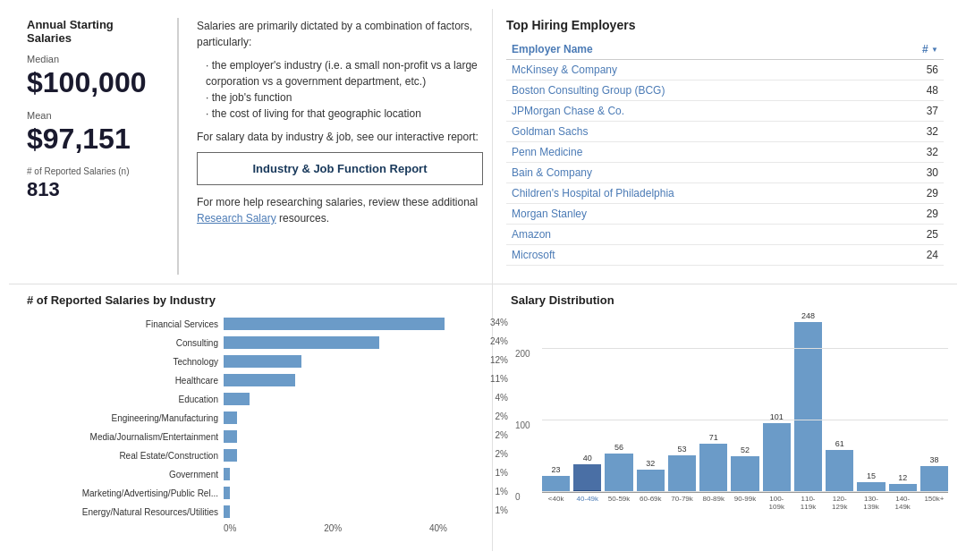  Describe the element at coordinates (522, 354) in the screenshot. I see `y-label-200: 200` at that location.